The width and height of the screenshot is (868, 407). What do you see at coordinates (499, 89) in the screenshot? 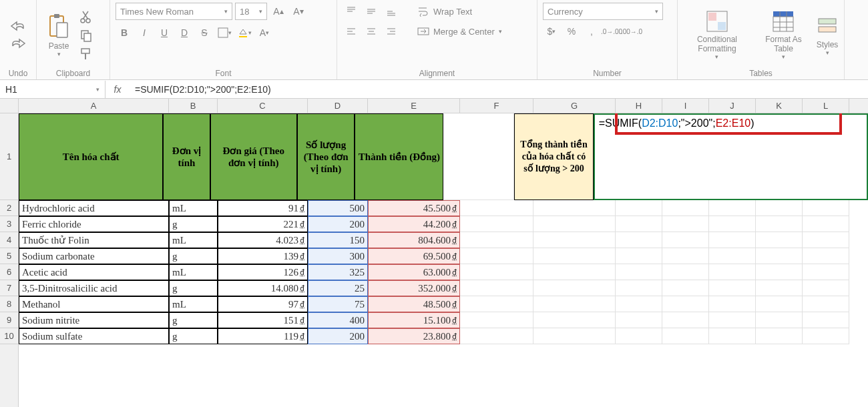
I see `formula-input` at bounding box center [499, 89].